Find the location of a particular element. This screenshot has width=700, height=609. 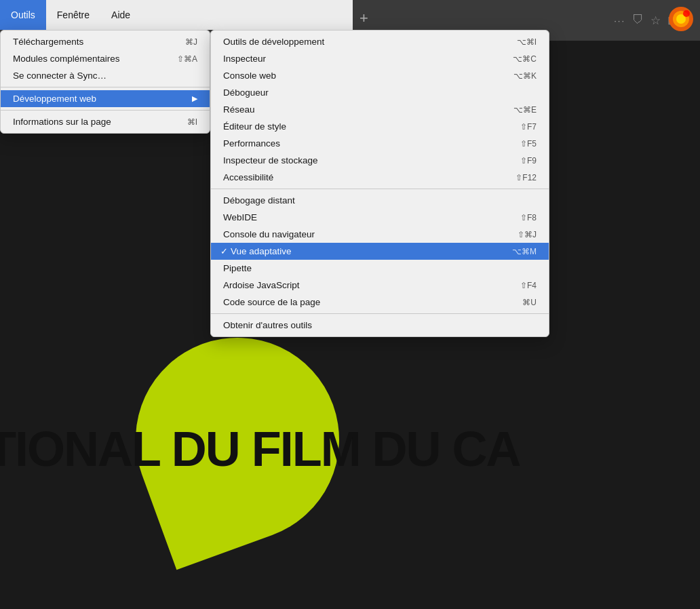

submenu-arrow: ▶ is located at coordinates (195, 99).